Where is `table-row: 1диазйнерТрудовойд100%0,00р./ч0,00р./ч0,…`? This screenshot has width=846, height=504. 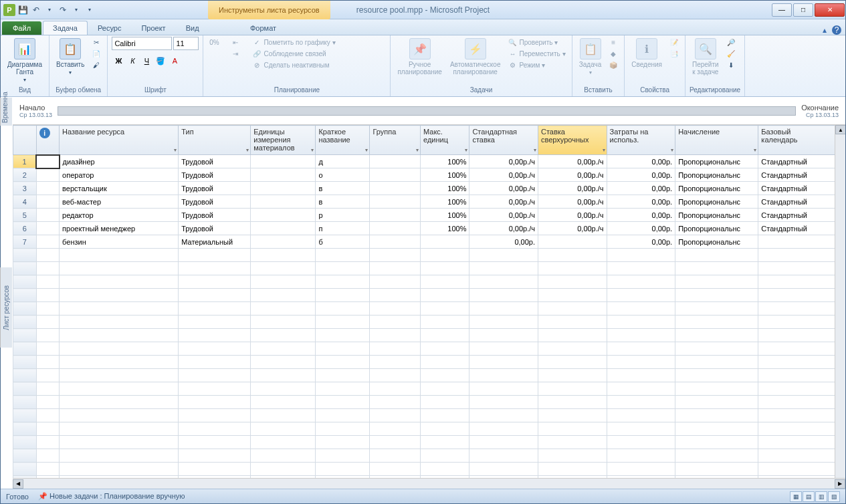 table-row: 1диазйнерТрудовойд100%0,00р./ч0,00р./ч0,… is located at coordinates (429, 162).